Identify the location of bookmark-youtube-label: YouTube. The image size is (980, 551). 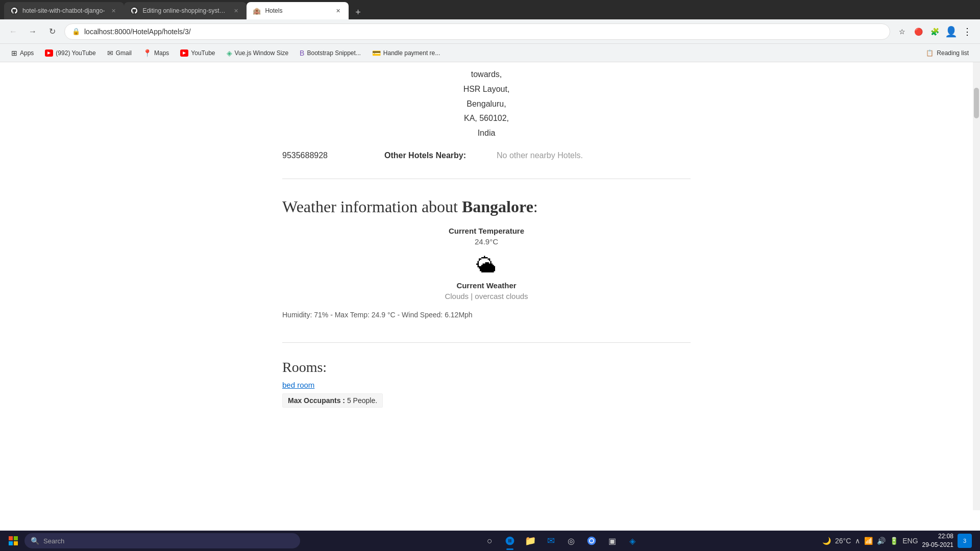
(203, 53).